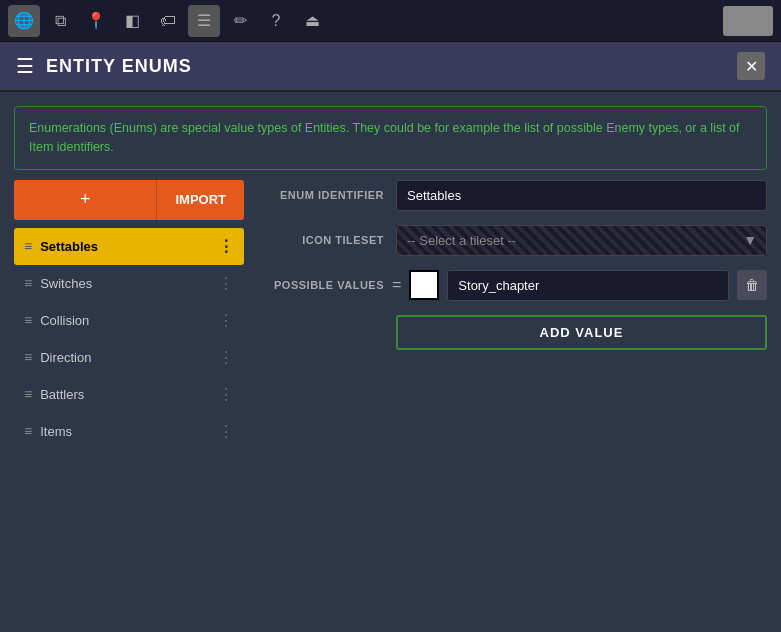  I want to click on enum-label: Settables, so click(125, 246).